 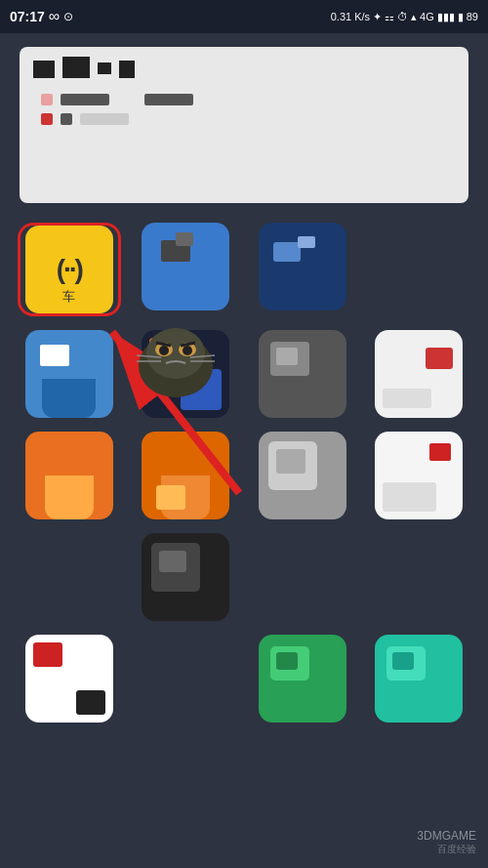 What do you see at coordinates (420, 374) in the screenshot?
I see `app-icon-white1` at bounding box center [420, 374].